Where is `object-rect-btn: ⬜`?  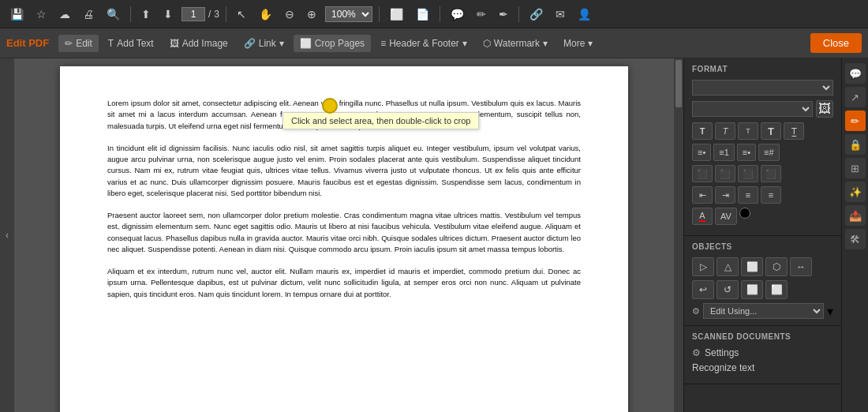 object-rect-btn: ⬜ is located at coordinates (752, 267).